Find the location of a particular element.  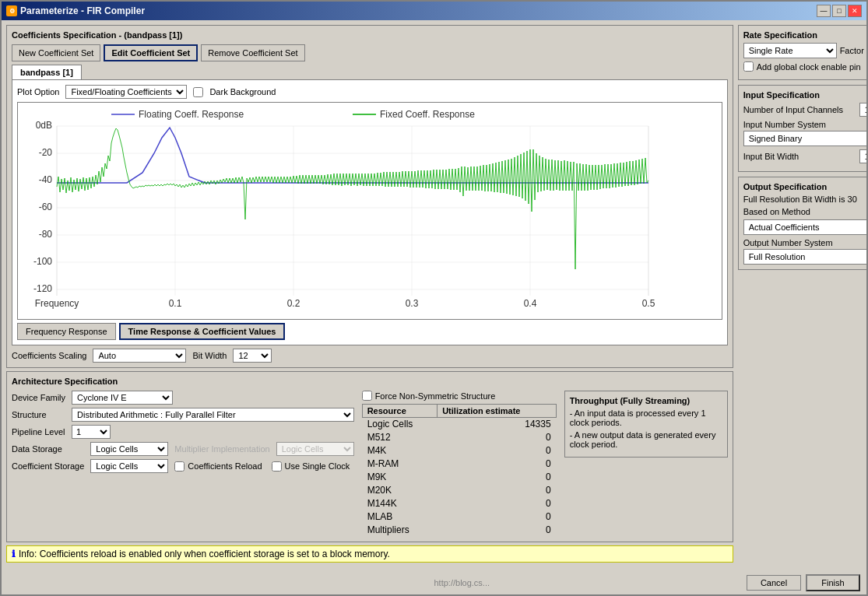

utilization-col-header: Utilization estimate is located at coordinates (497, 411).